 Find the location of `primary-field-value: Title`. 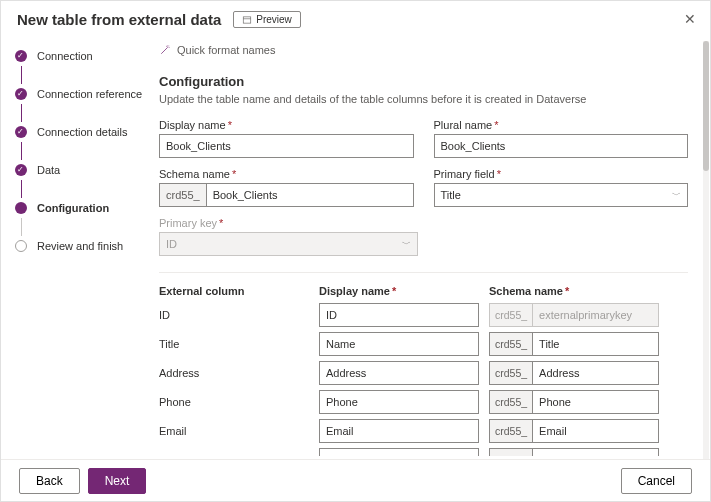

primary-field-value: Title is located at coordinates (451, 195).